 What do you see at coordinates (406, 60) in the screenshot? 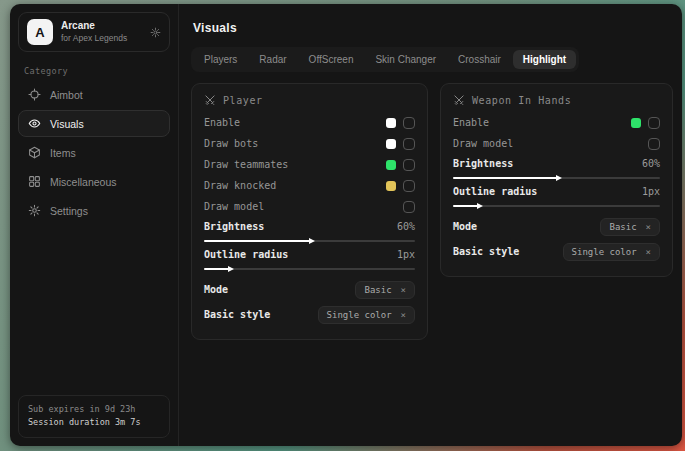
I see `tab-skin-changer: Skin Changer` at bounding box center [406, 60].